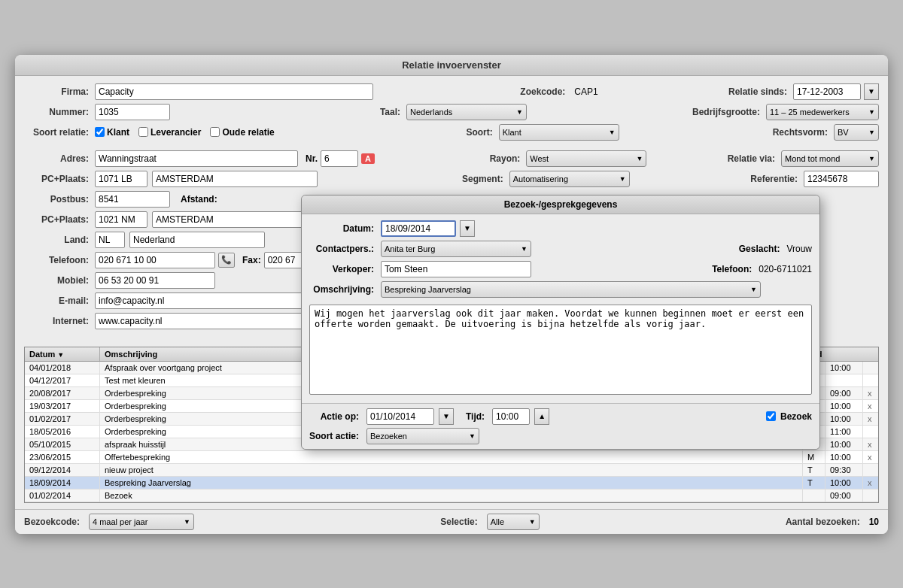  What do you see at coordinates (62, 470) in the screenshot?
I see `table-cell-datum: 09/12/2014` at bounding box center [62, 470].